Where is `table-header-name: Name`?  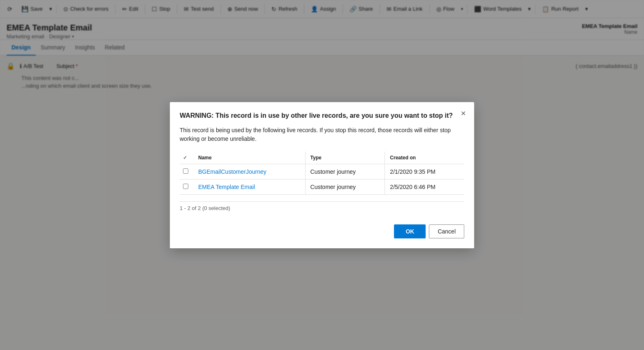
table-header-name: Name is located at coordinates (249, 158).